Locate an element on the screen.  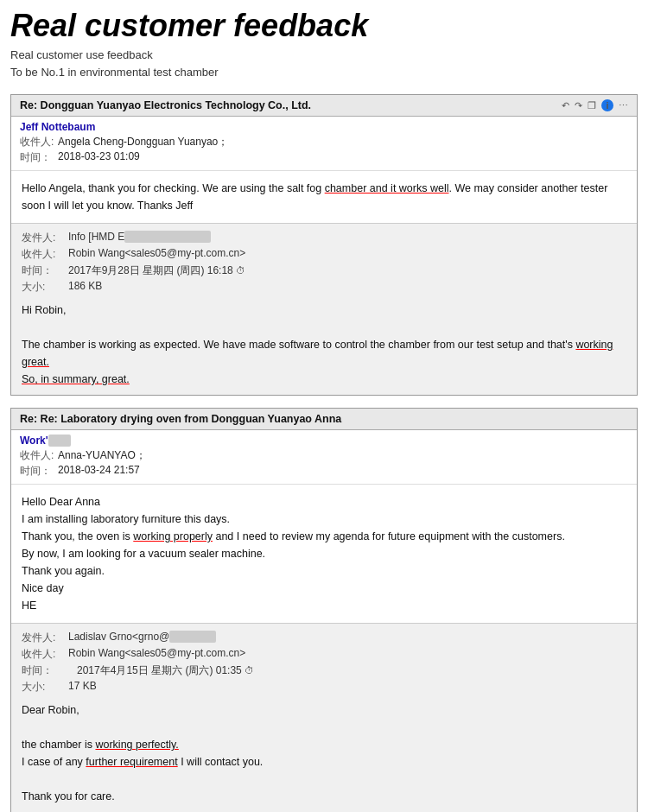
q-from-value-2: Ladislav Grno<grno@ is located at coordinates (142, 638).